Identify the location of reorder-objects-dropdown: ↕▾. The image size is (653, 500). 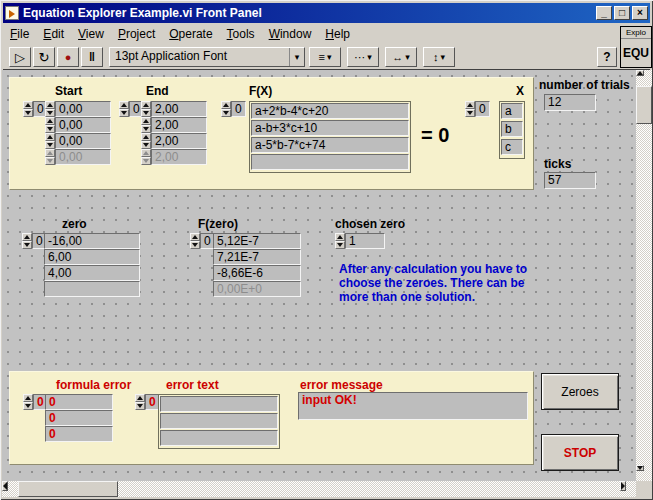
(439, 57).